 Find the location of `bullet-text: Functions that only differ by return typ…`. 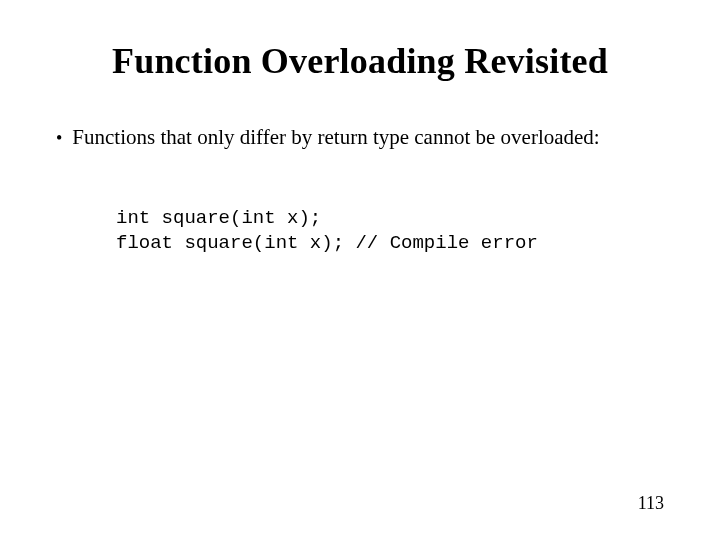

bullet-text: Functions that only differ by return typ… is located at coordinates (368, 137).